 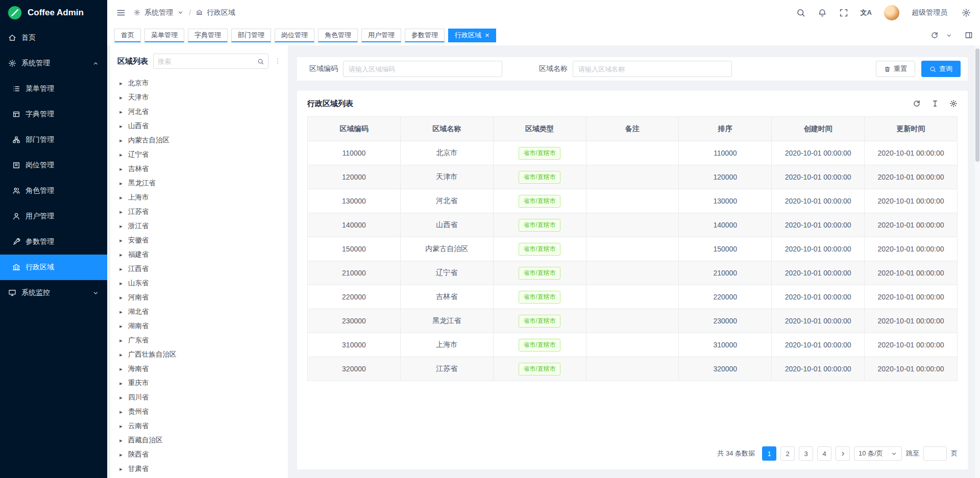 What do you see at coordinates (54, 89) in the screenshot?
I see `sidebar-item-0: 菜单管理` at bounding box center [54, 89].